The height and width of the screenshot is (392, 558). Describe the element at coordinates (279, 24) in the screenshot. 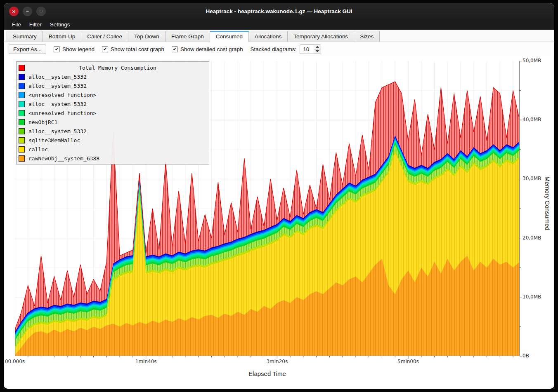

I see `menu-bar: FileFilterSettings` at that location.